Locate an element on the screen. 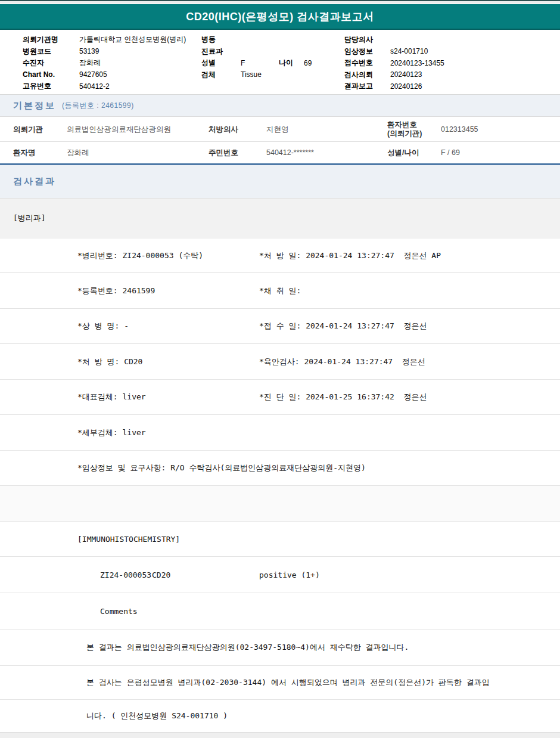 The height and width of the screenshot is (738, 560). field-label: 접수번호 is located at coordinates (367, 63).